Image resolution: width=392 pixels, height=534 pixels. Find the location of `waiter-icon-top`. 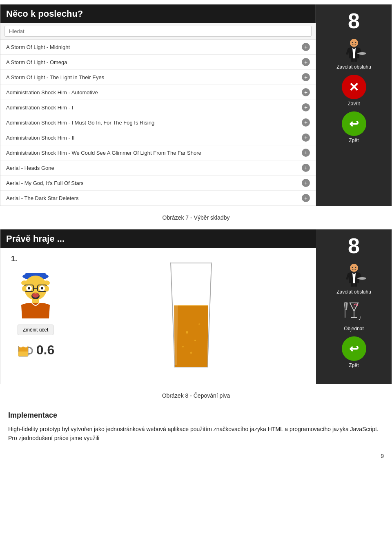

waiter-icon-top is located at coordinates (354, 50).